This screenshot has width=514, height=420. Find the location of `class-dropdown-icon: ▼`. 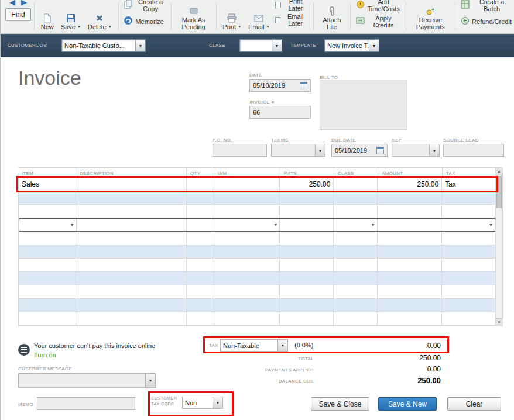

class-dropdown-icon: ▼ is located at coordinates (373, 225).